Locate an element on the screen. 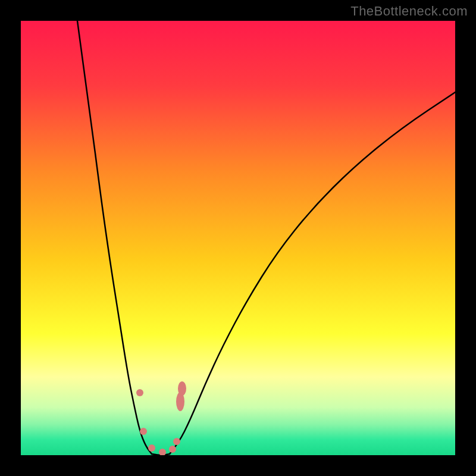 The width and height of the screenshot is (476, 476). watermark-text: TheBottleneck.com is located at coordinates (409, 11).